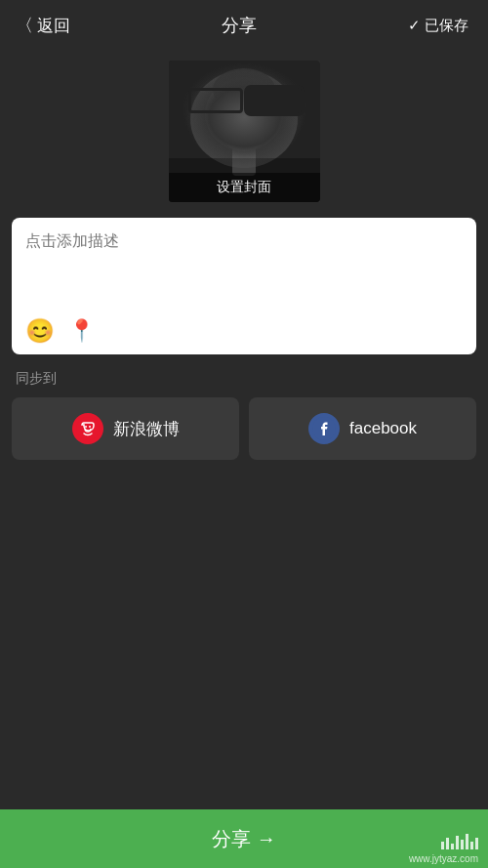 This screenshot has width=488, height=868. Describe the element at coordinates (244, 131) in the screenshot. I see `cover-wrapper: 设置封面` at that location.